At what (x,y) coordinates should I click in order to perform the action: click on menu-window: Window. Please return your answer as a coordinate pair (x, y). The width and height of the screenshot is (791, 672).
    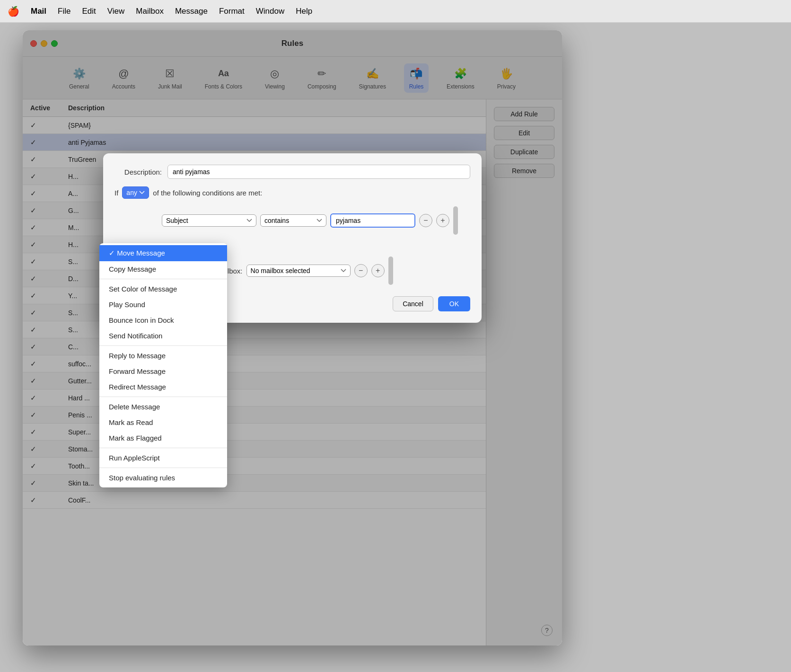
    Looking at the image, I should click on (270, 11).